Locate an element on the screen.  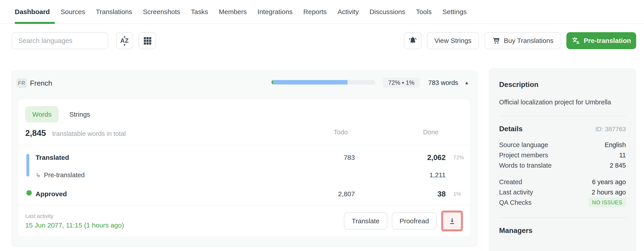
tab-activity: Activity is located at coordinates (348, 12).